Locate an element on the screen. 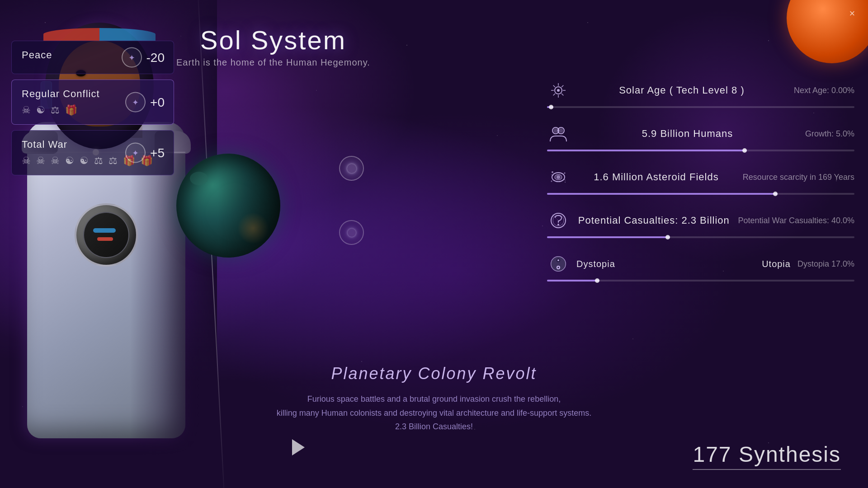  dystopia-bar-marker is located at coordinates (597, 281).